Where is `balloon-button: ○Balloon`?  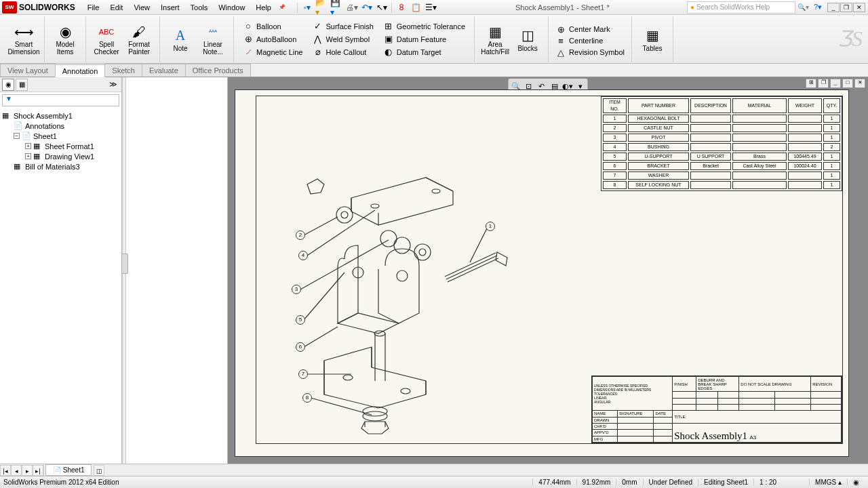
balloon-button: ○Balloon is located at coordinates (273, 26).